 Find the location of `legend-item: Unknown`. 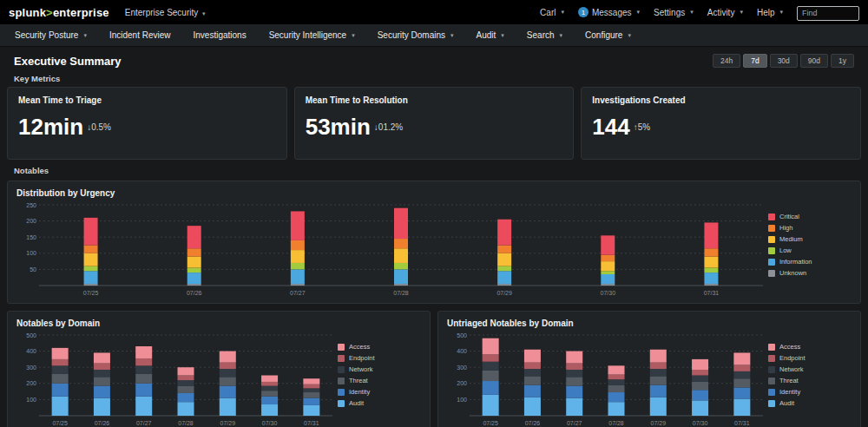

legend-item: Unknown is located at coordinates (810, 273).